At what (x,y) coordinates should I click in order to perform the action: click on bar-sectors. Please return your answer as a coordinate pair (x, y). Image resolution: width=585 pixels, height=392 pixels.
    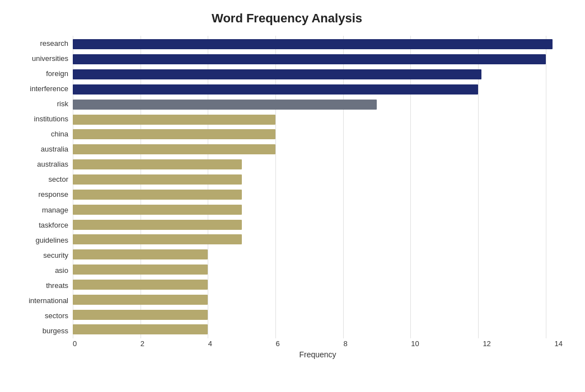
    Looking at the image, I should click on (140, 315).